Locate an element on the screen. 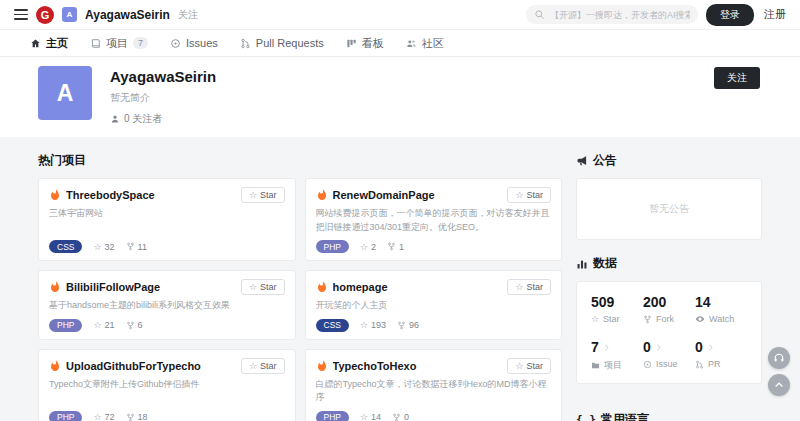 The image size is (800, 421). stat-value: 0 is located at coordinates (699, 347).